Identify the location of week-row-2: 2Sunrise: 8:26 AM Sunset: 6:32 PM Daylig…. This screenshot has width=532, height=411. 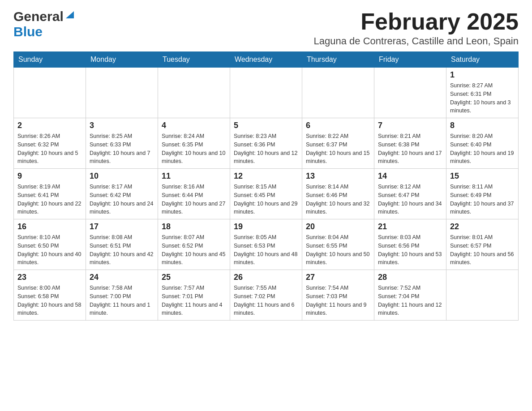
(266, 143).